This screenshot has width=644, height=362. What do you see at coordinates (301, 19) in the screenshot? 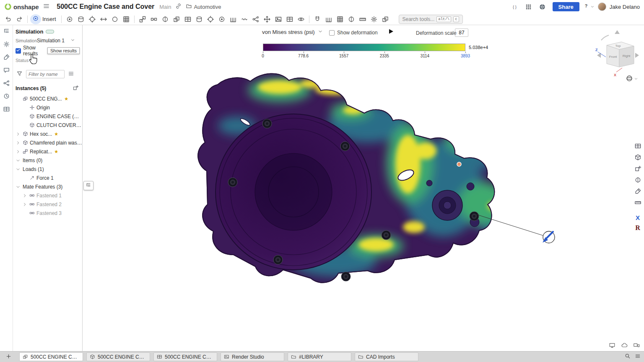
I see `display-states-icon` at bounding box center [301, 19].